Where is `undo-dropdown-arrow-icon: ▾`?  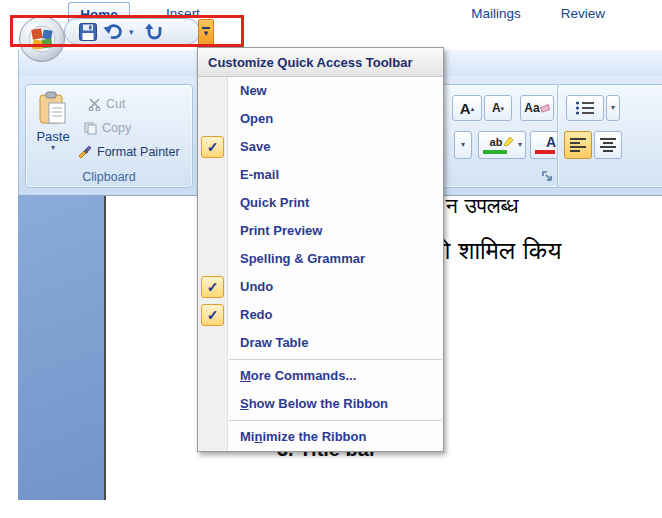 undo-dropdown-arrow-icon: ▾ is located at coordinates (132, 32).